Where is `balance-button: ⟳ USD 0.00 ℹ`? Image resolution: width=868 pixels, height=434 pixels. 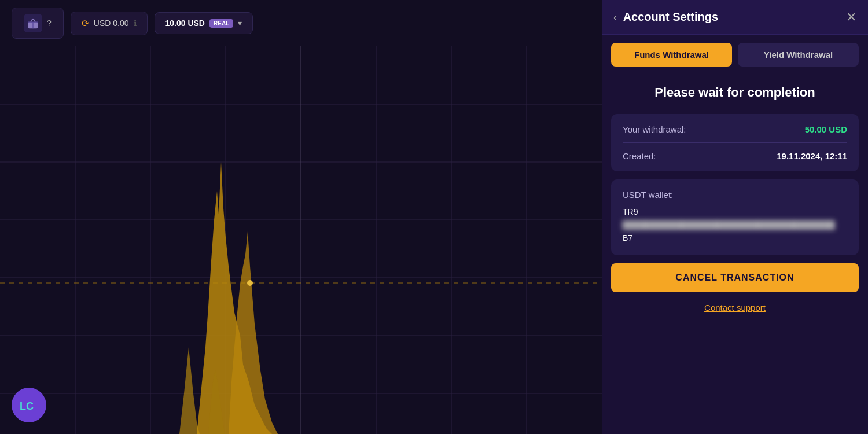 balance-button: ⟳ USD 0.00 ℹ is located at coordinates (109, 23).